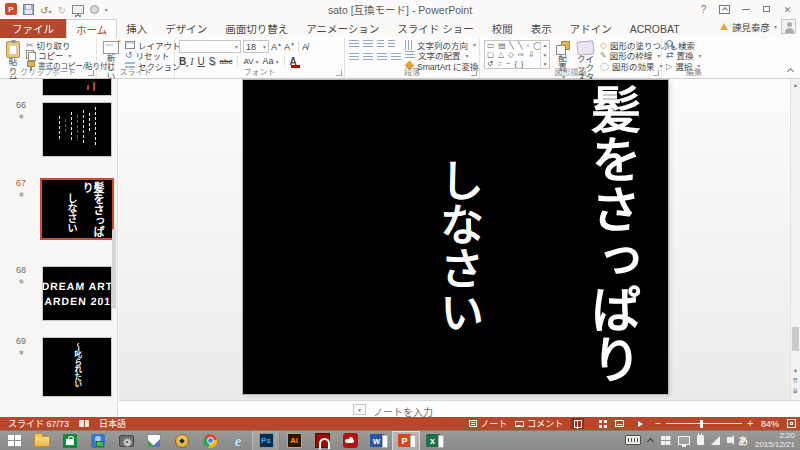  What do you see at coordinates (126, 440) in the screenshot?
I see `taskbar-disc-app` at bounding box center [126, 440].